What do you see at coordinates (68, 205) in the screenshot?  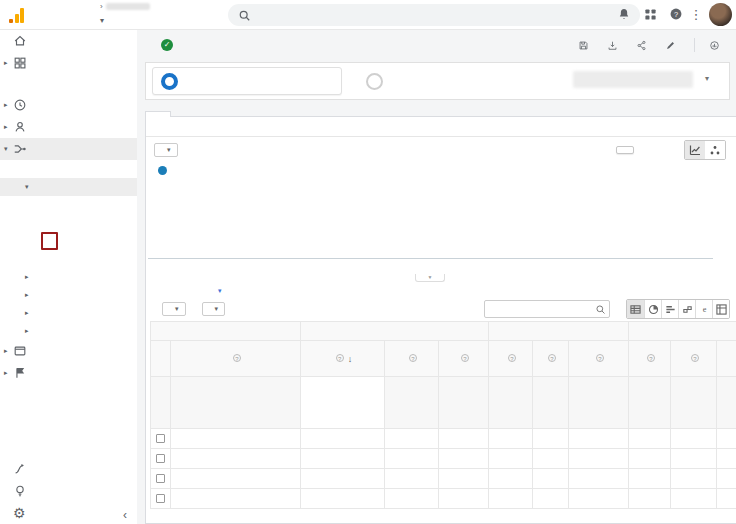 I see `sidebar-item-channels` at bounding box center [68, 205].